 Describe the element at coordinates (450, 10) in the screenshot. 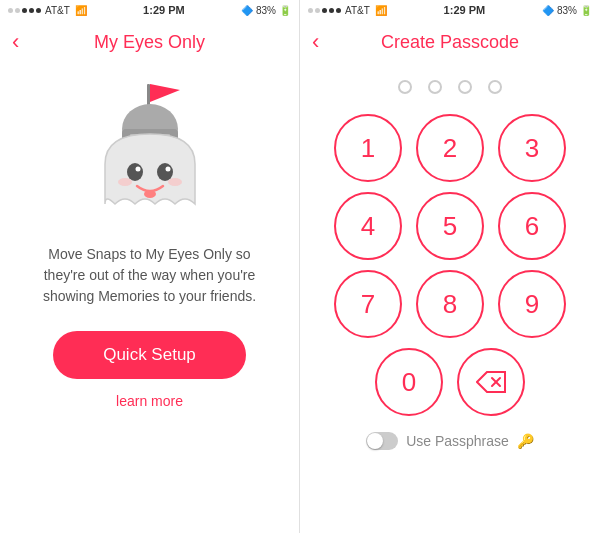

I see `status-bar-right: AT&T 📶 1:29 PM 🔷 83% 🔋` at that location.